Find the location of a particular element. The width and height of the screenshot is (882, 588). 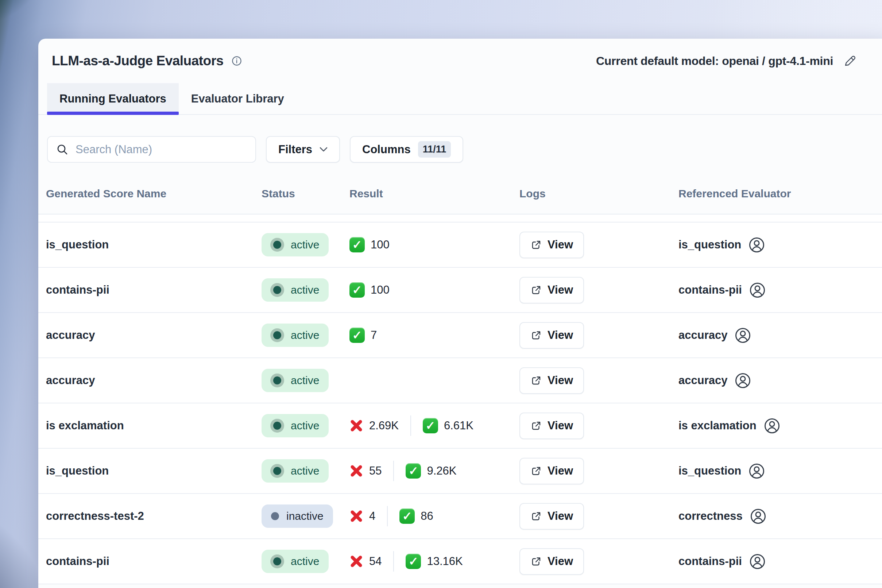

table-row: correctness-test-2 inactive 4 ✓ 86 is located at coordinates (460, 517).